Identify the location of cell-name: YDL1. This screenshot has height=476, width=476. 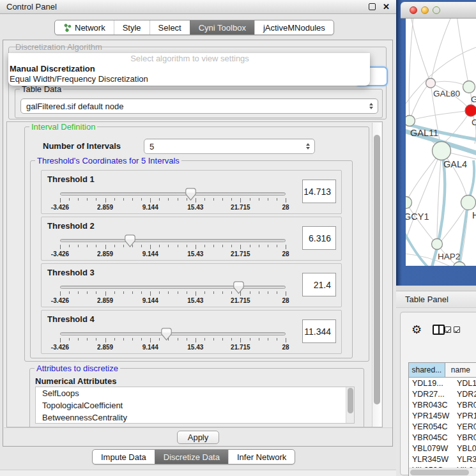
(465, 383).